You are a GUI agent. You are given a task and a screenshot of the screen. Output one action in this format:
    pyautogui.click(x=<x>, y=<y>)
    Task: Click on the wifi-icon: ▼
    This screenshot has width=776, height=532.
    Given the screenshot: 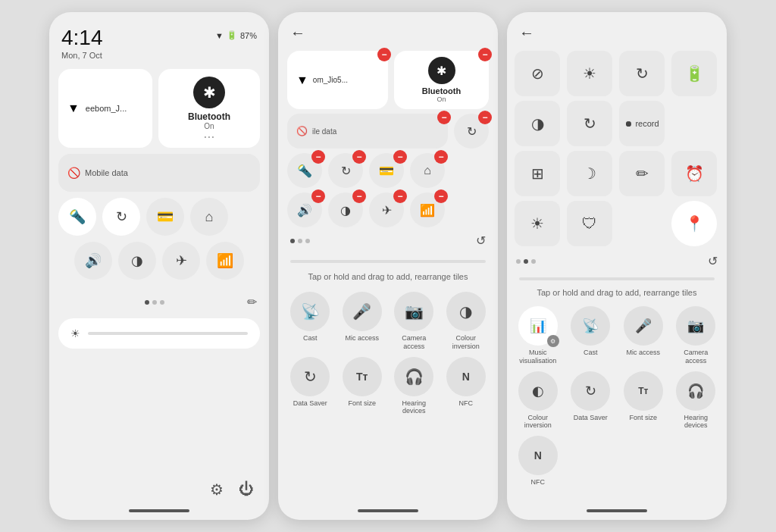 What is the action you would take?
    pyautogui.click(x=74, y=108)
    